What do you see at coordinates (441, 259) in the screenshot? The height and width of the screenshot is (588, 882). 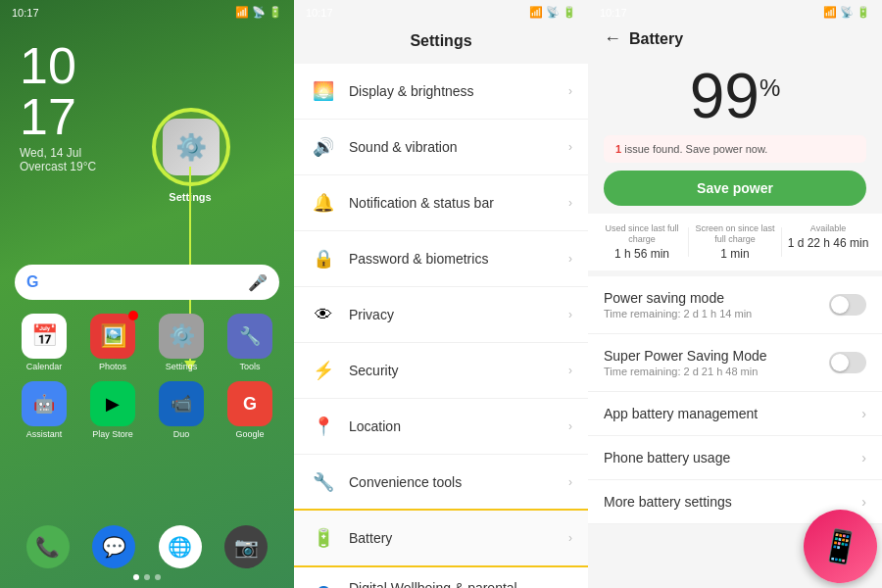 I see `settings-item-password: 🔒 Password & biometrics ›` at bounding box center [441, 259].